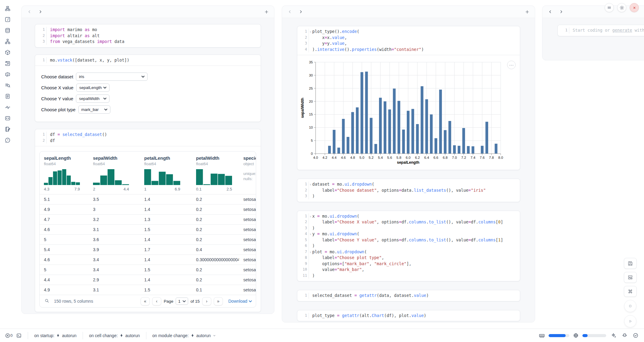 The image size is (644, 342). What do you see at coordinates (148, 240) in the screenshot?
I see `table-row: 53.61.40.2setosa` at bounding box center [148, 240].